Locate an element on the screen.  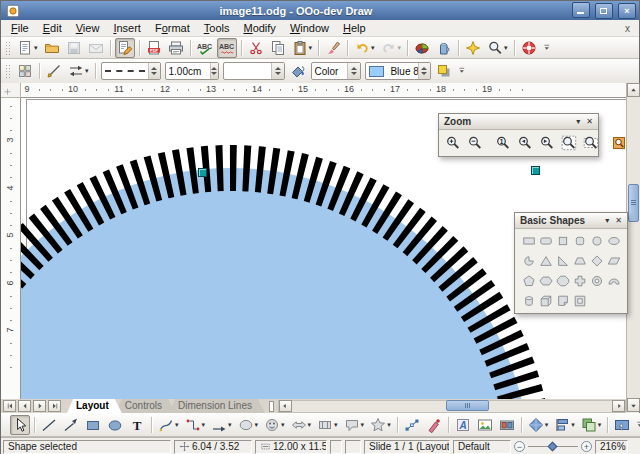
folded-corner-shape-button is located at coordinates (562, 300).